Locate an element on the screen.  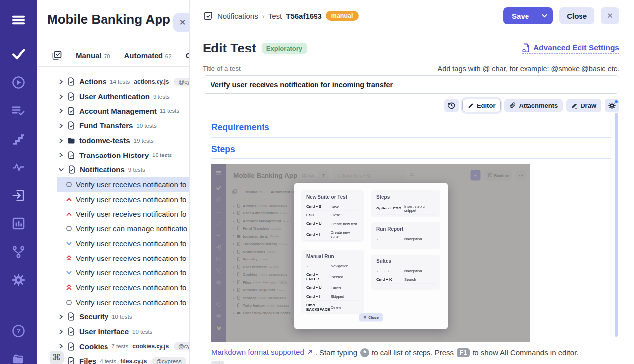
git-branch-icon is located at coordinates (19, 252).